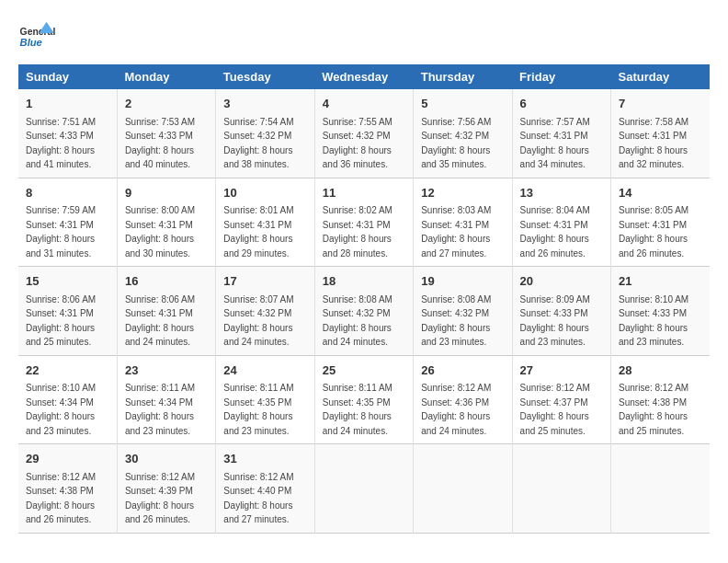 The width and height of the screenshot is (728, 563). What do you see at coordinates (462, 371) in the screenshot?
I see `day-number: 26` at bounding box center [462, 371].